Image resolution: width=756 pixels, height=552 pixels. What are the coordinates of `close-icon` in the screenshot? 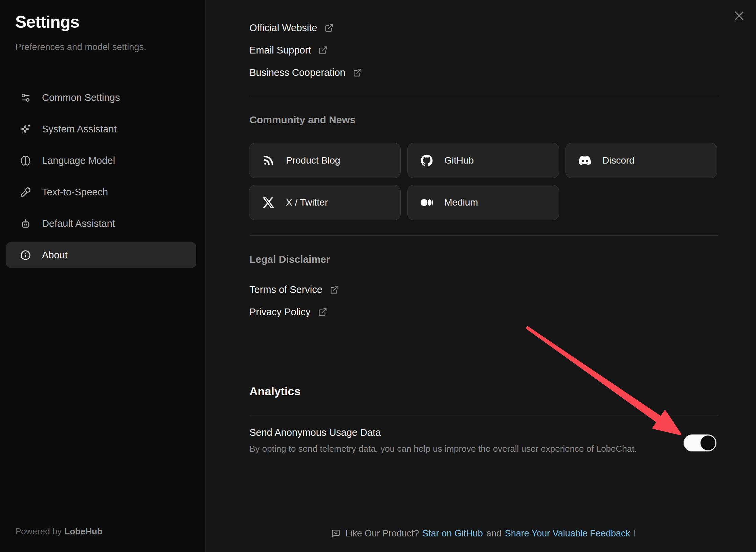 It's located at (739, 16).